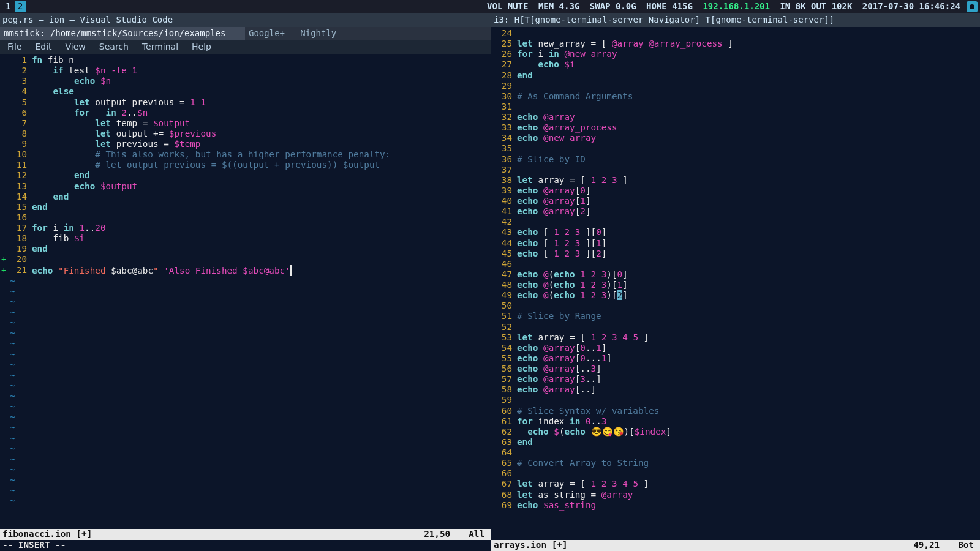 This screenshot has width=980, height=551. Describe the element at coordinates (736, 244) in the screenshot. I see `code-line: 44echo [ 1 2 3 ][1]` at that location.